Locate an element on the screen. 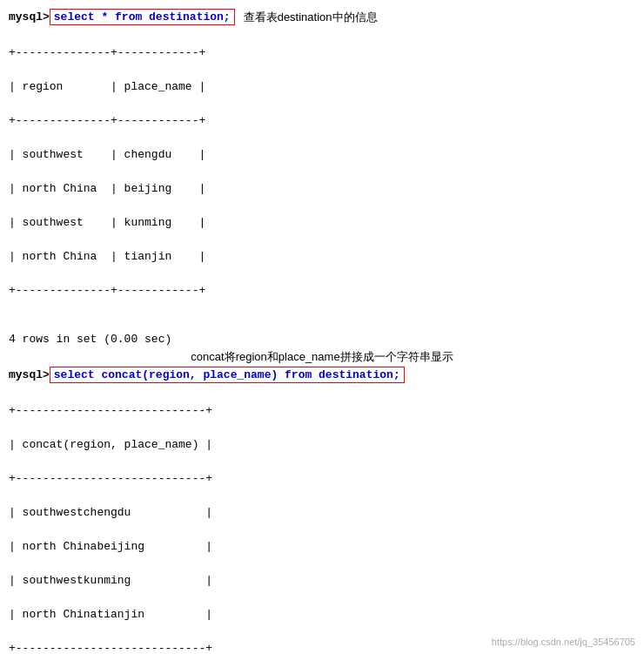  section1-sep2: +--------------+------------+ is located at coordinates (322, 121).